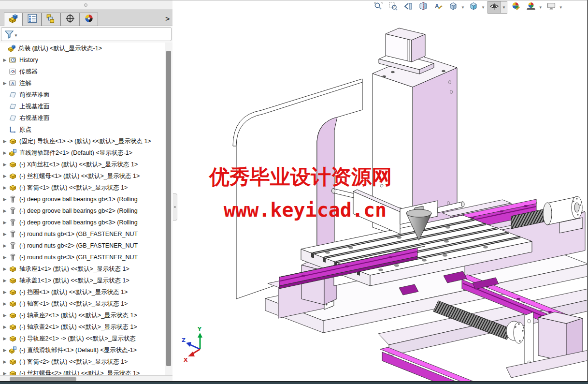 The image size is (588, 384). I want to click on tree-item: ▶(-) 丝杠螺母<2> (默认) <<默认>_显示状态 1>, so click(82, 371).